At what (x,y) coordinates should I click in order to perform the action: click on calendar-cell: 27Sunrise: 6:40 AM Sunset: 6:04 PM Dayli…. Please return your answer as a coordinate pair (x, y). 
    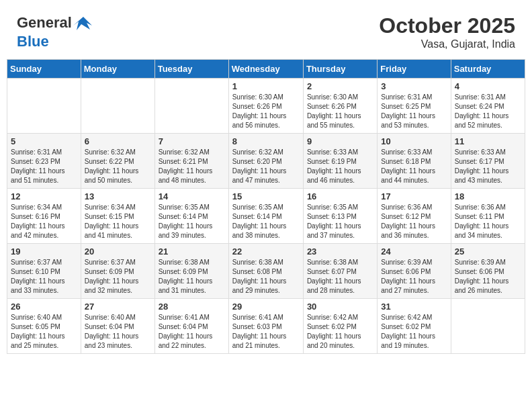
    Looking at the image, I should click on (118, 326).